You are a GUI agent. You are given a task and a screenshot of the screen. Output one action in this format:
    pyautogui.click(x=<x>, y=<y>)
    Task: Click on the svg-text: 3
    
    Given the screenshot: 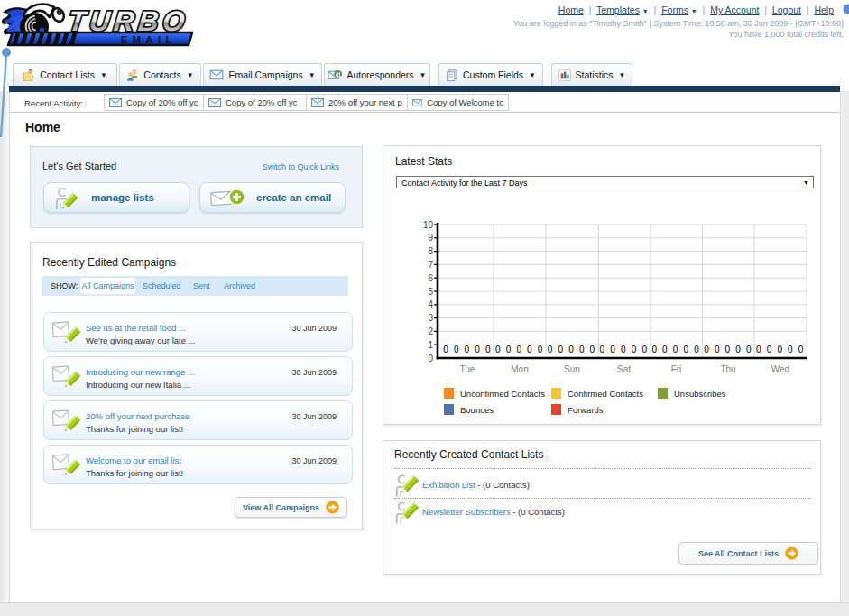 What is the action you would take?
    pyautogui.click(x=430, y=317)
    